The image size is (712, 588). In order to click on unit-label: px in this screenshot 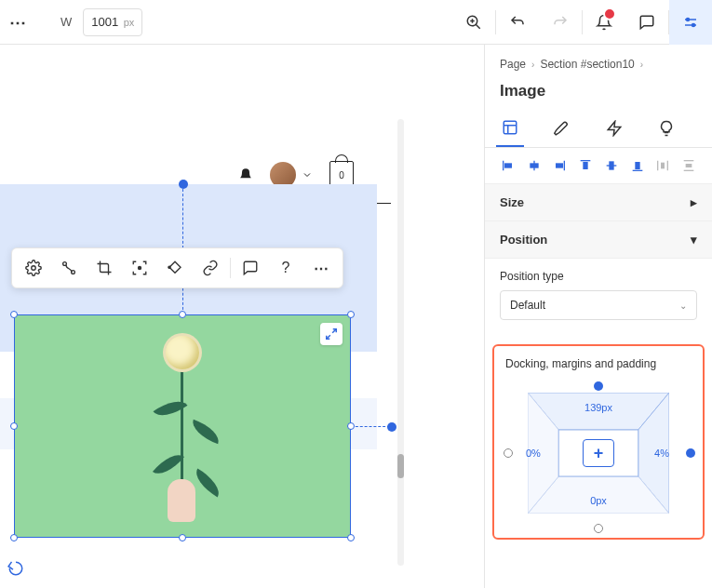, I will do `click(129, 22)`.